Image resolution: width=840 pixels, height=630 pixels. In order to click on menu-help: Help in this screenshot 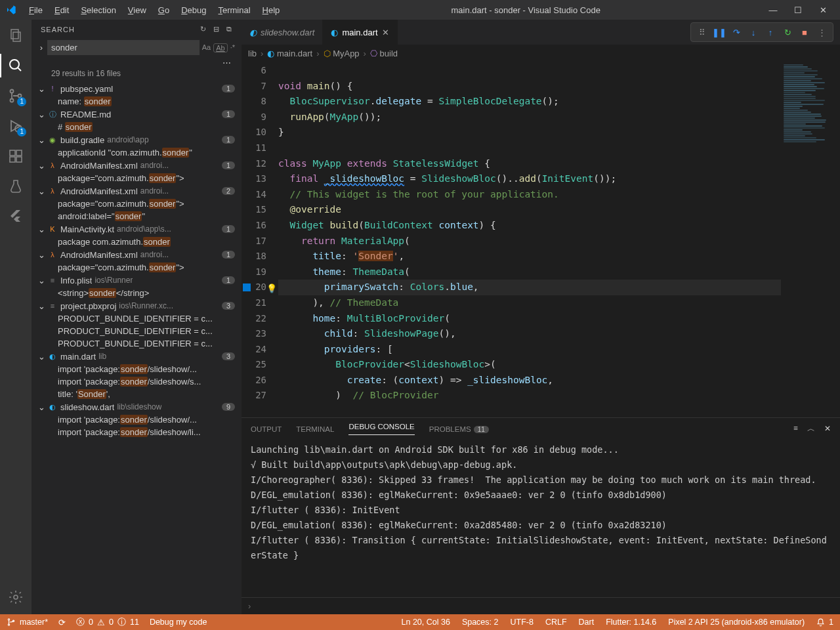, I will do `click(272, 10)`.